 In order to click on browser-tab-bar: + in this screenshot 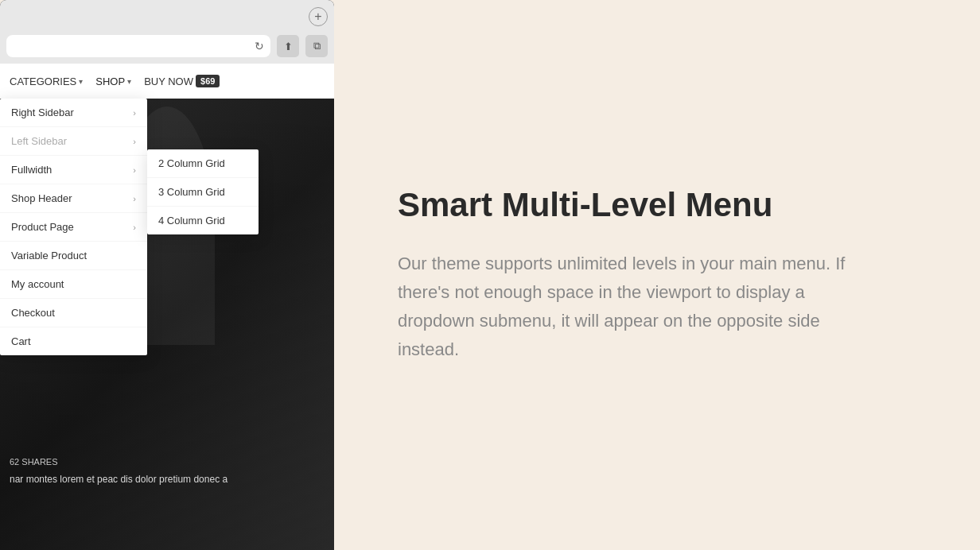, I will do `click(167, 14)`.